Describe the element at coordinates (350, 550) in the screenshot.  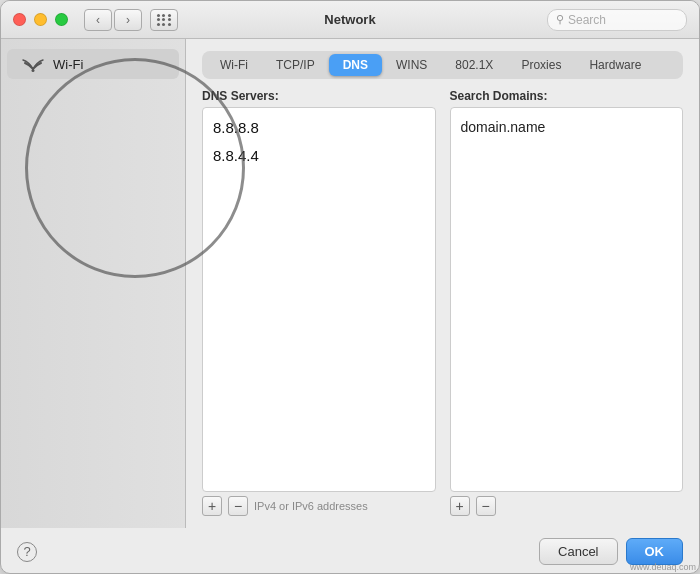
I see `bottom-bar: ? Cancel OK` at that location.